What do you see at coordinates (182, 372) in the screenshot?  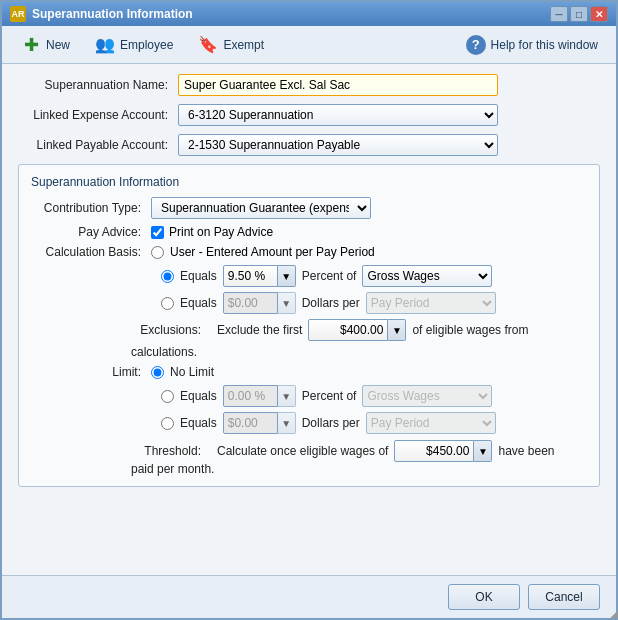 I see `limit-no-limit-radio: No Limit` at bounding box center [182, 372].